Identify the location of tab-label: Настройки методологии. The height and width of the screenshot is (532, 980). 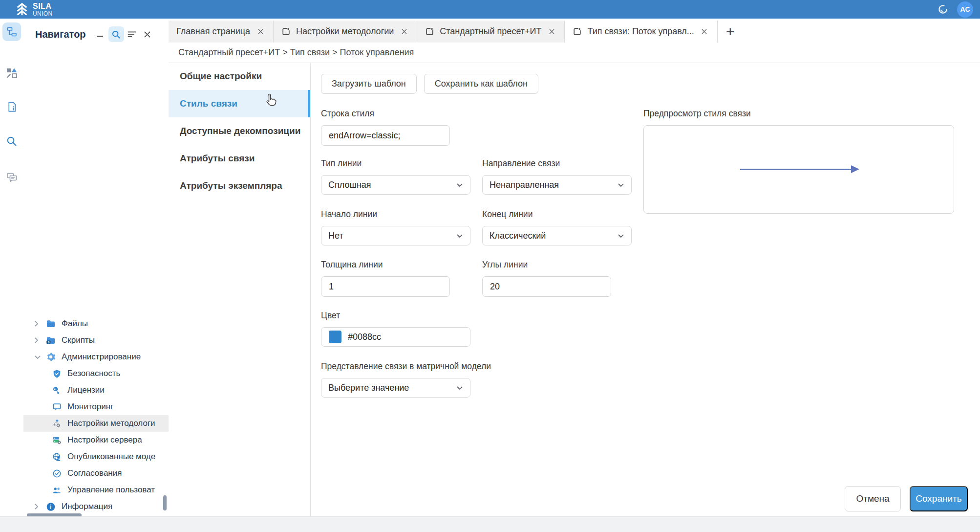
(345, 31).